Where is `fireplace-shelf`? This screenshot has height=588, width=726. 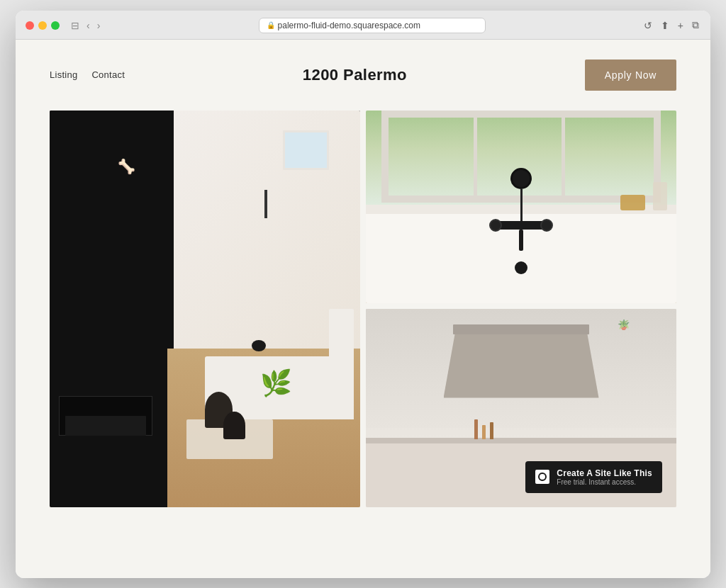
fireplace-shelf is located at coordinates (106, 426).